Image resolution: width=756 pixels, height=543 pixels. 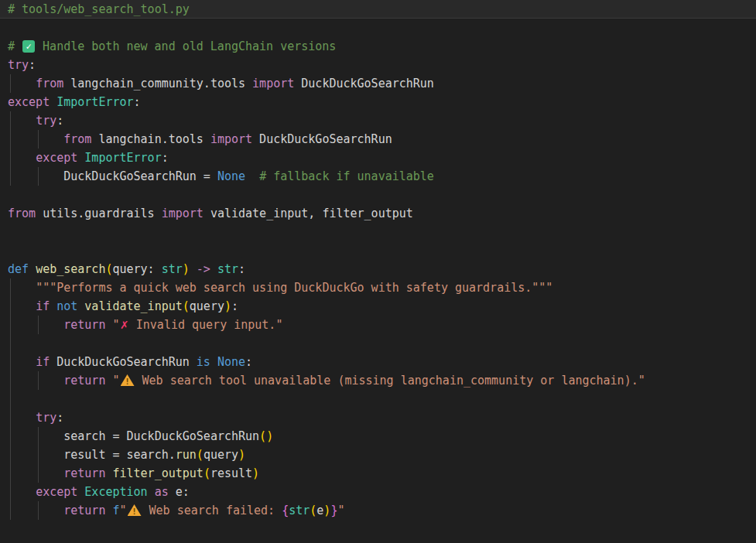 I want to click on code-token: (), so click(x=266, y=436).